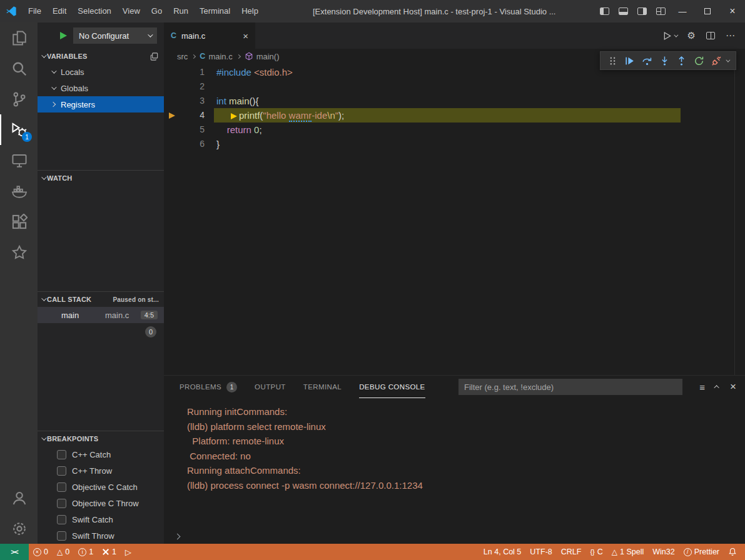 The width and height of the screenshot is (745, 560). I want to click on menu-edit: Edit, so click(59, 11).